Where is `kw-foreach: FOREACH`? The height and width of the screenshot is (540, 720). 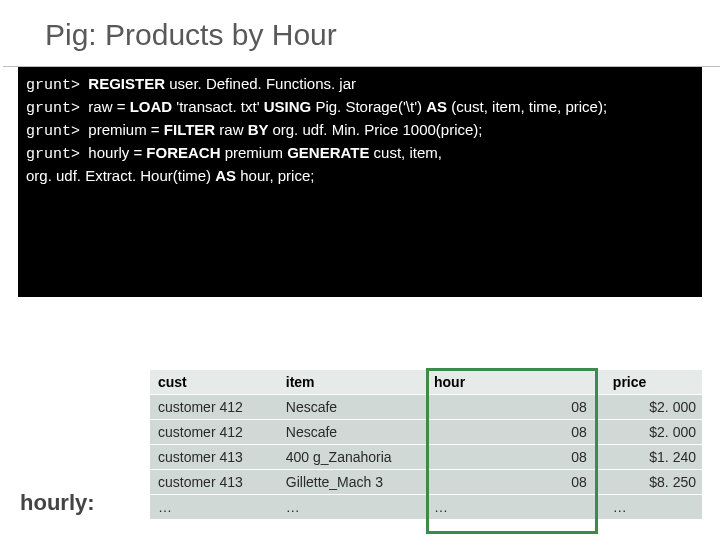 kw-foreach: FOREACH is located at coordinates (185, 152).